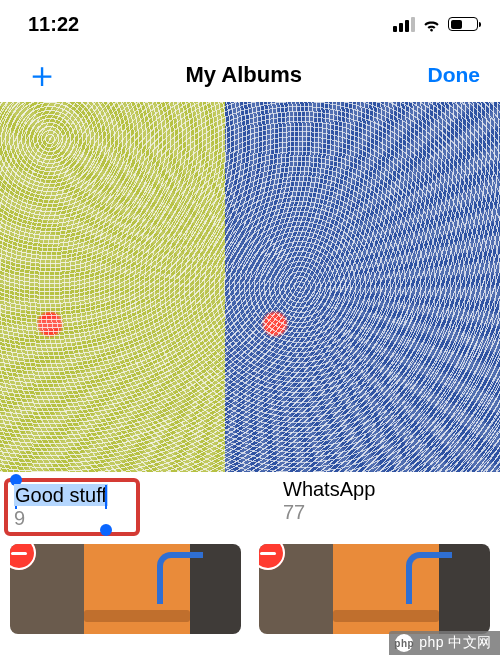  What do you see at coordinates (378, 507) in the screenshot?
I see `album-label-cell: WhatsApp 77` at bounding box center [378, 507].